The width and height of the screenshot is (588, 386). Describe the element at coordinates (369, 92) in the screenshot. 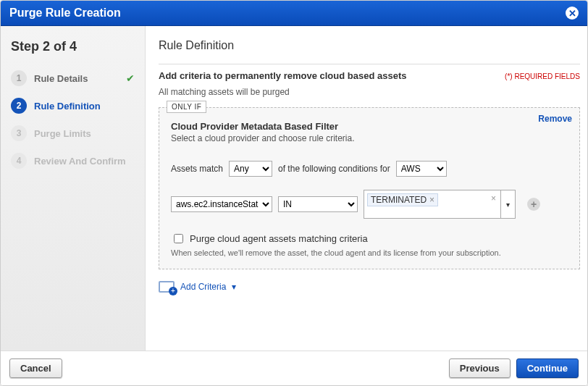

I see `purge-note: All matching assets will be purged` at that location.